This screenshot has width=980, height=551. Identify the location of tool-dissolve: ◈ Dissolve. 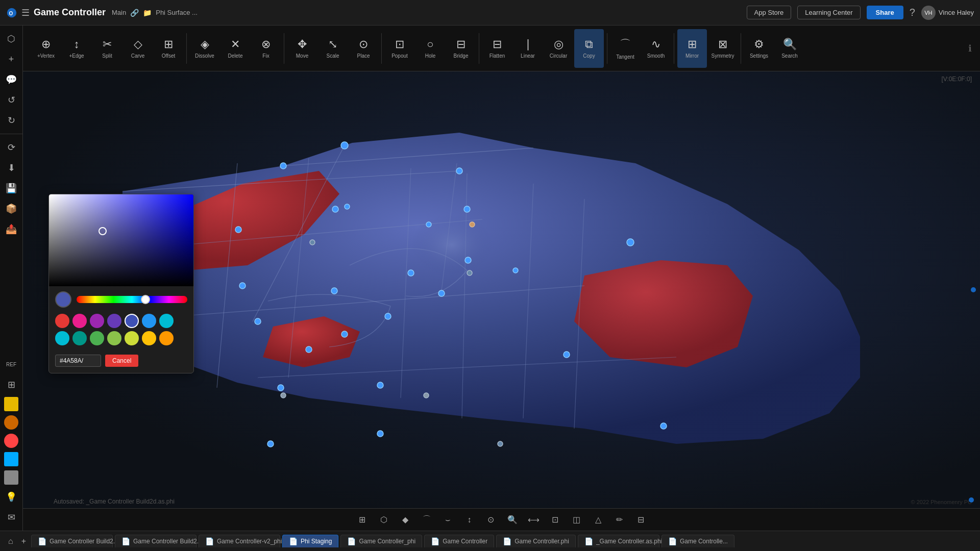
(205, 48).